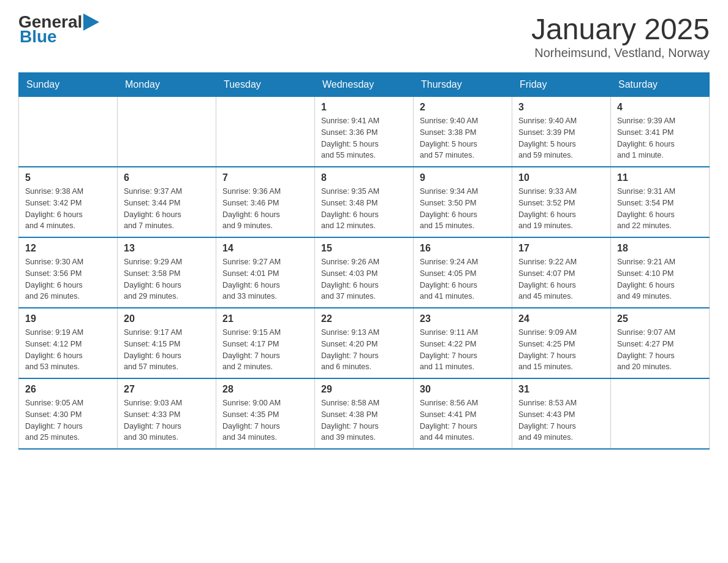 This screenshot has width=728, height=563. I want to click on calendar-day-header: Wednesday, so click(364, 85).